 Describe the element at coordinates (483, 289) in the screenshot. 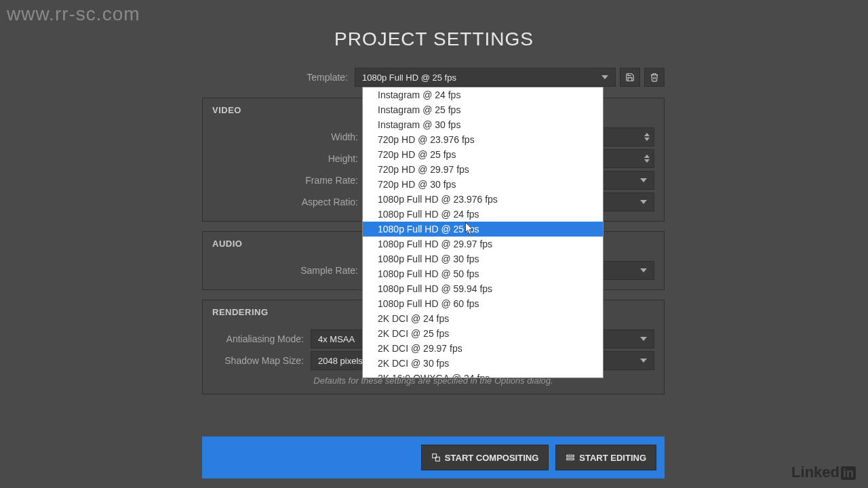

I see `template-option: 1080p Full HD @ 59.94 fps` at that location.